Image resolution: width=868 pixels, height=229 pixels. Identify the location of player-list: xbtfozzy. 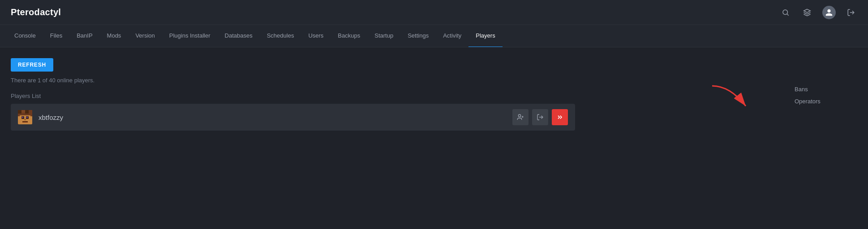
(397, 117).